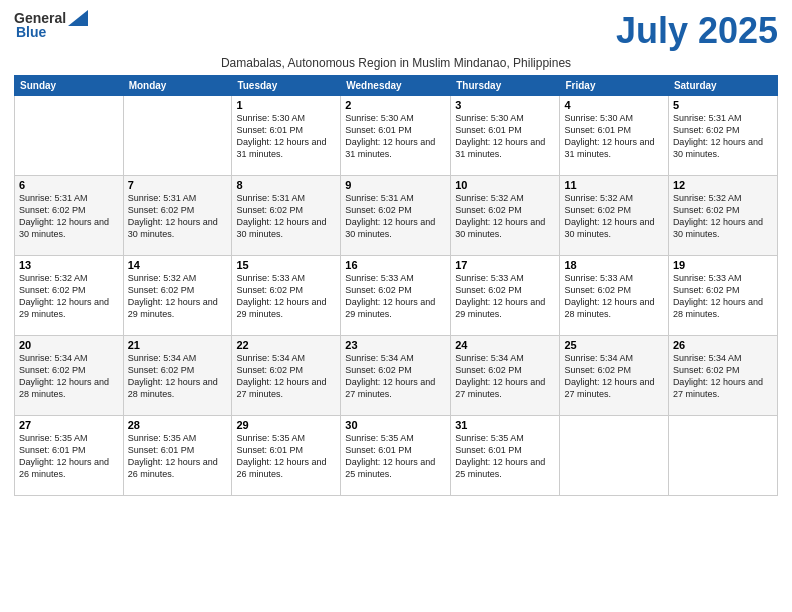  I want to click on day-number: 29, so click(286, 425).